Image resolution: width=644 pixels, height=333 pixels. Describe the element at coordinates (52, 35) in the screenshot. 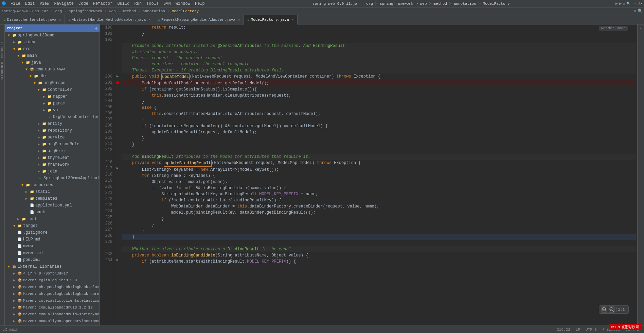

I see `tree-item-root: ▼ 📁 springboot3Demo` at that location.